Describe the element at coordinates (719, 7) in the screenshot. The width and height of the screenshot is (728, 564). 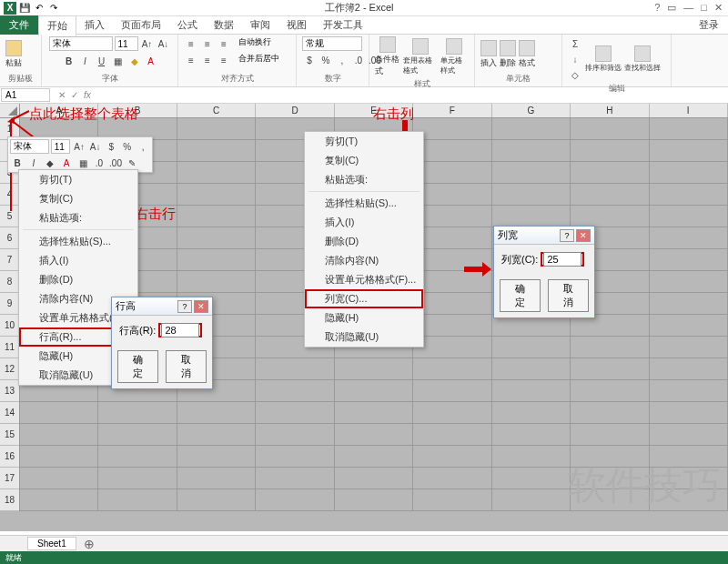
I see `close-icon: ✕` at that location.